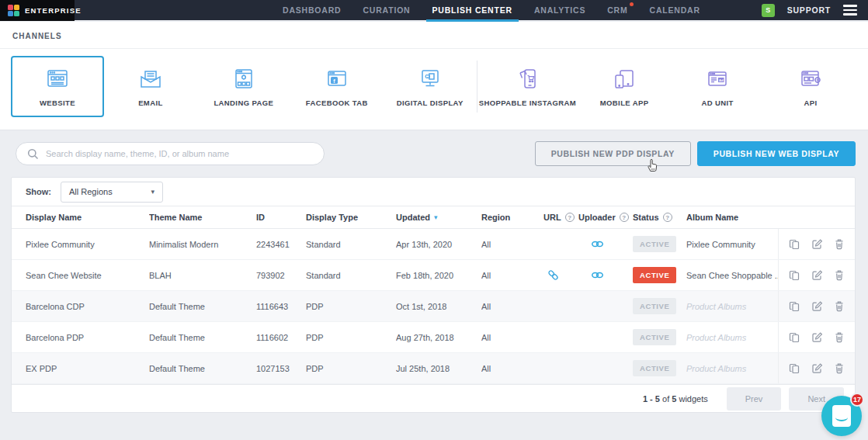 The height and width of the screenshot is (440, 868). Describe the element at coordinates (561, 275) in the screenshot. I see `cell-url` at that location.